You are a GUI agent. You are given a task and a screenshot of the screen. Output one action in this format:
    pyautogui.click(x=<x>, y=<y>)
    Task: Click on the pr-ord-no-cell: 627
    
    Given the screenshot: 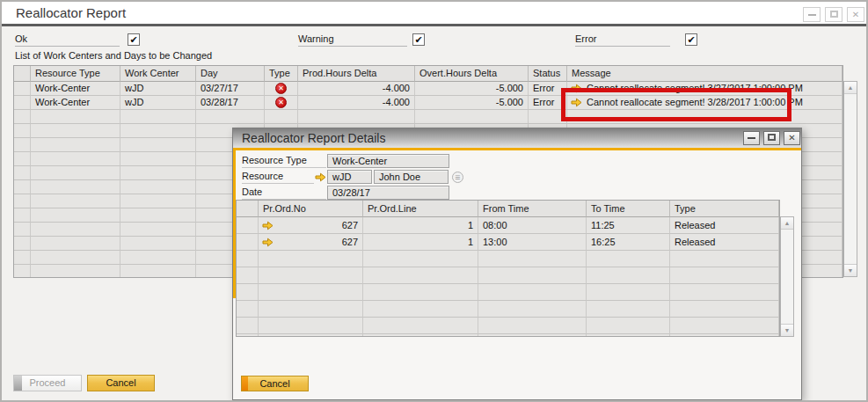 What is the action you would take?
    pyautogui.click(x=311, y=225)
    